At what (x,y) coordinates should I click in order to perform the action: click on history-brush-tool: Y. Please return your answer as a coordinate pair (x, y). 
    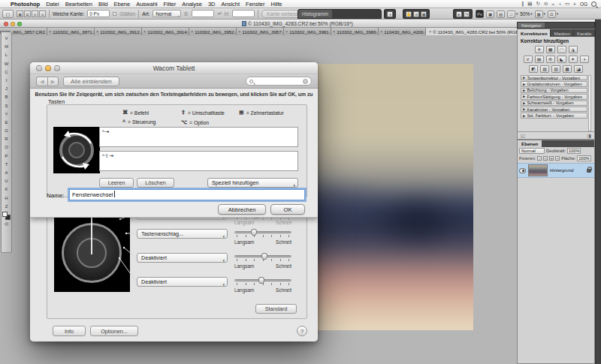
    Looking at the image, I should click on (6, 114).